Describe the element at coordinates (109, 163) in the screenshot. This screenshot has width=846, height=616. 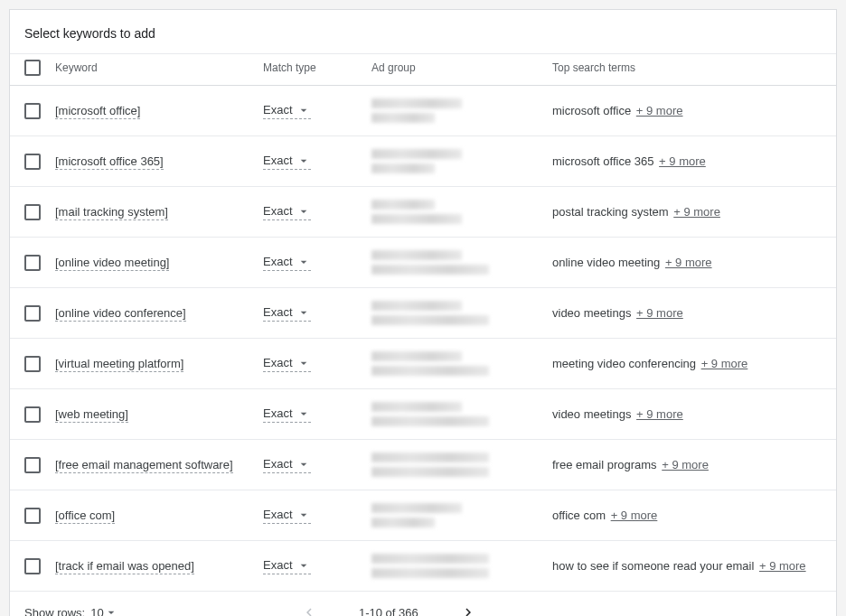
I see `keyword-text: [microsoft office 365]` at that location.